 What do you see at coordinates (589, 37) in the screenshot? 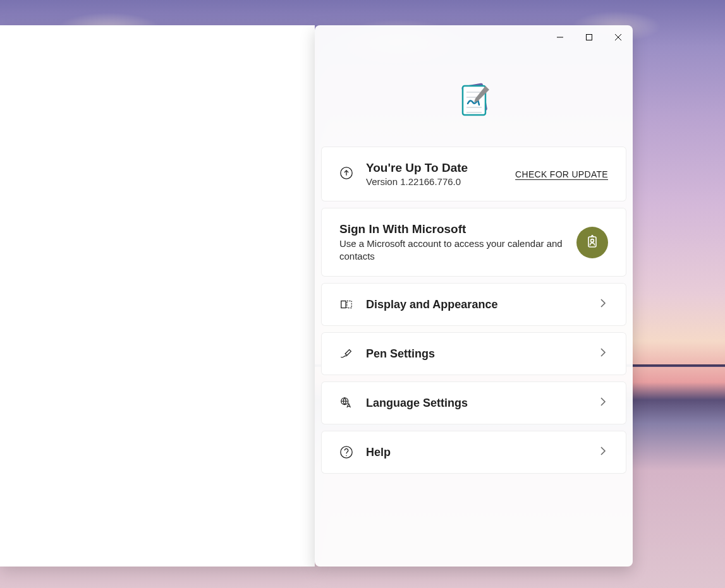
I see `maximize-button` at bounding box center [589, 37].